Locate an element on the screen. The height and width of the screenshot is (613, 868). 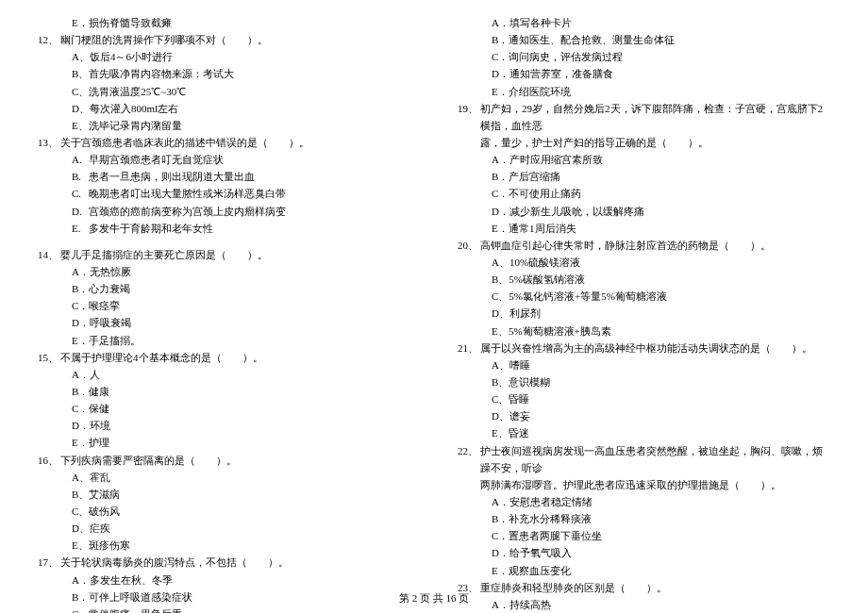
q22-option-a: A．安慰患者稳定情绪 is located at coordinates (643, 502).